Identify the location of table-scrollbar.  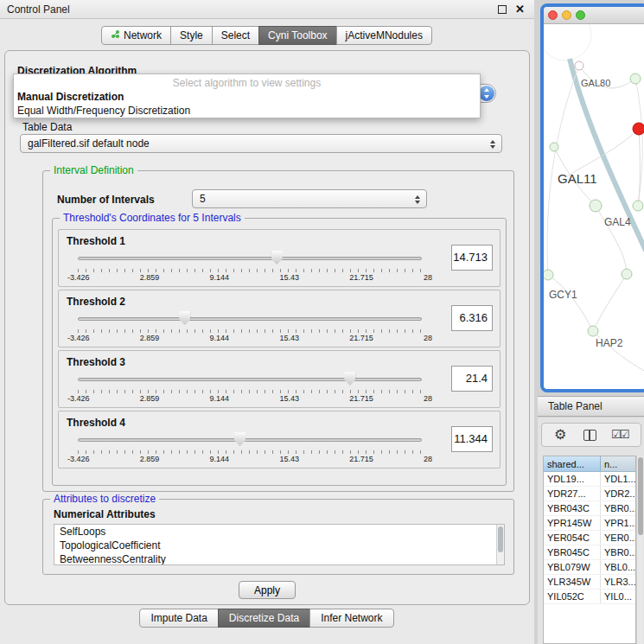
(640, 550).